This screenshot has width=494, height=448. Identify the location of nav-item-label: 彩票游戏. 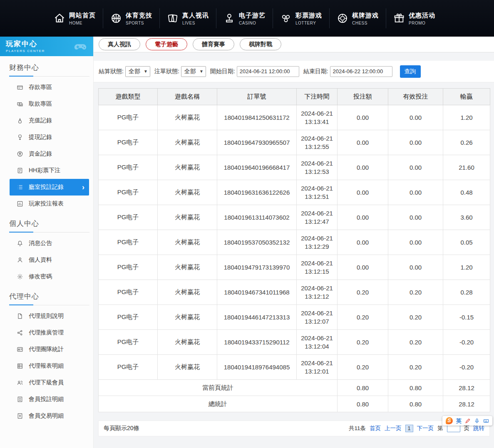
(309, 16).